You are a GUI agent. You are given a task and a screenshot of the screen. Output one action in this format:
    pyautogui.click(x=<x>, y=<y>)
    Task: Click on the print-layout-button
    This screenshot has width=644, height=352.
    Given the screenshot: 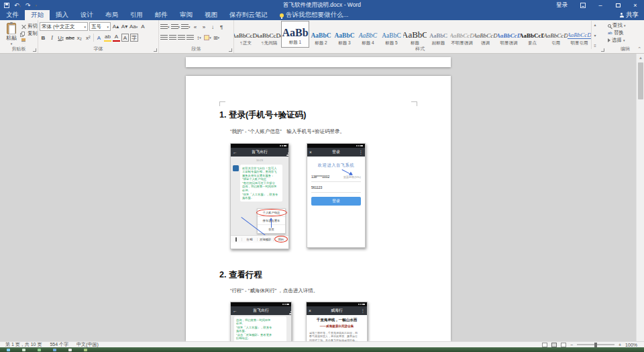 What is the action you would take?
    pyautogui.click(x=554, y=345)
    